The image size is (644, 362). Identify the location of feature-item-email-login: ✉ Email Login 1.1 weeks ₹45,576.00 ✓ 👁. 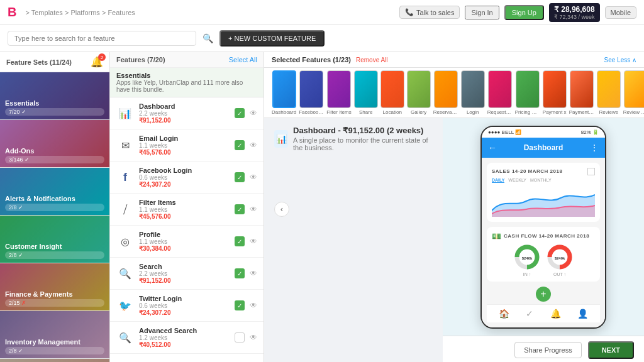
(187, 146).